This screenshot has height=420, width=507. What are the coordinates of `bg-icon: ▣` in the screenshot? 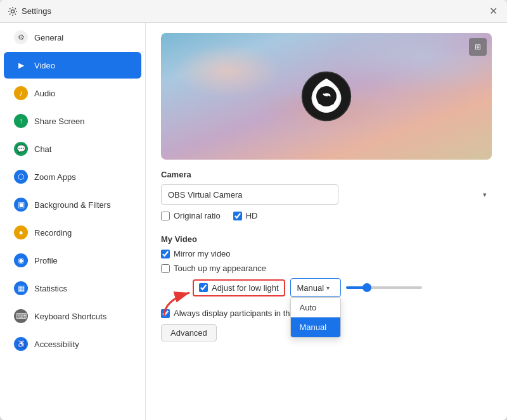 It's located at (21, 205).